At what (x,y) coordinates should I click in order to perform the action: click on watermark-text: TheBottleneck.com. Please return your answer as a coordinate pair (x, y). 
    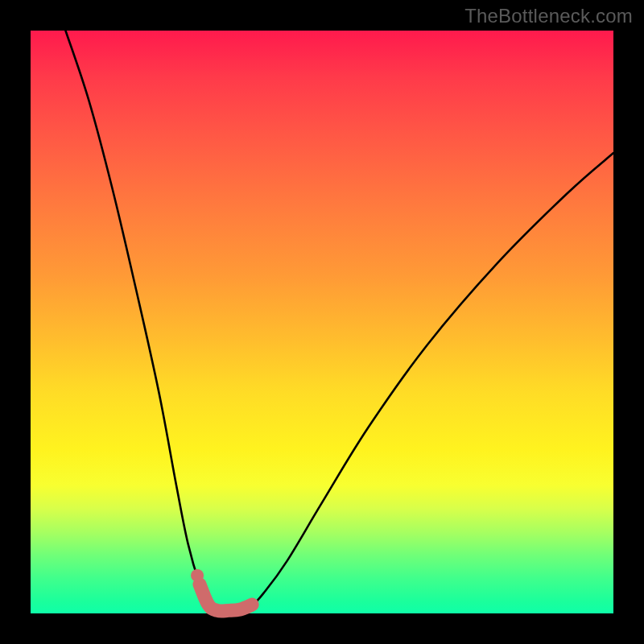
    Looking at the image, I should click on (549, 16).